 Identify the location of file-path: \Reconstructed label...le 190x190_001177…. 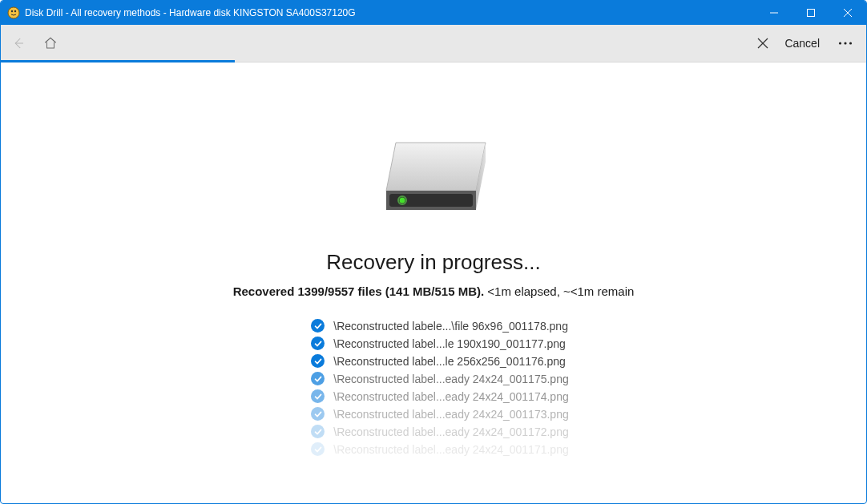
(450, 344).